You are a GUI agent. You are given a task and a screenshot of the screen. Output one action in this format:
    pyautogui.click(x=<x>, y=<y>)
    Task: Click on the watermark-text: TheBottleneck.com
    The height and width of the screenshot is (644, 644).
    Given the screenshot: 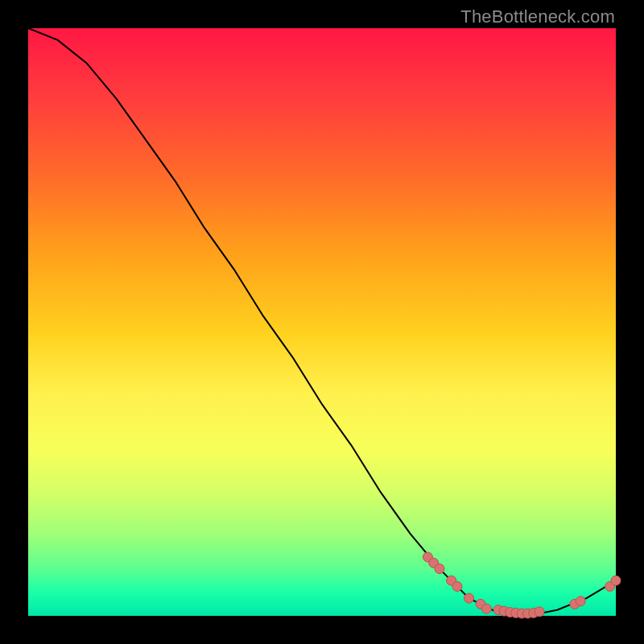 What is the action you would take?
    pyautogui.click(x=538, y=17)
    